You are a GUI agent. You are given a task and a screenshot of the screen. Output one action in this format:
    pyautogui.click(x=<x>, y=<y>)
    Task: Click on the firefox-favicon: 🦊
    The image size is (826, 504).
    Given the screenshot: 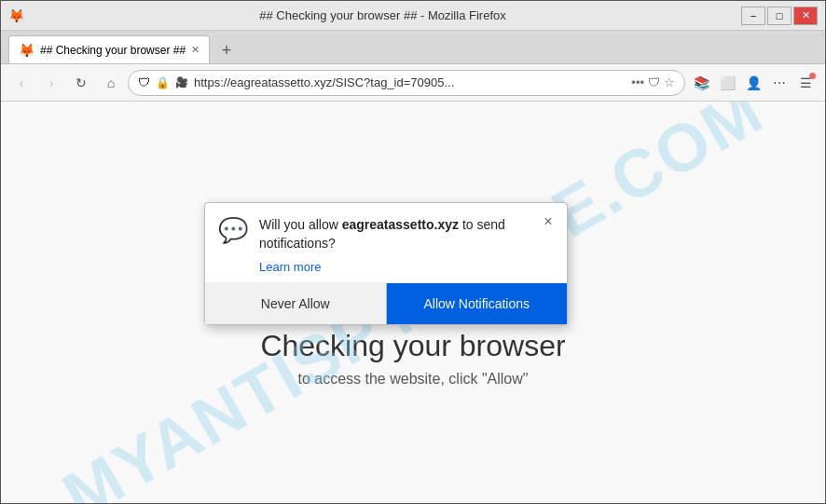 What is the action you would take?
    pyautogui.click(x=17, y=16)
    